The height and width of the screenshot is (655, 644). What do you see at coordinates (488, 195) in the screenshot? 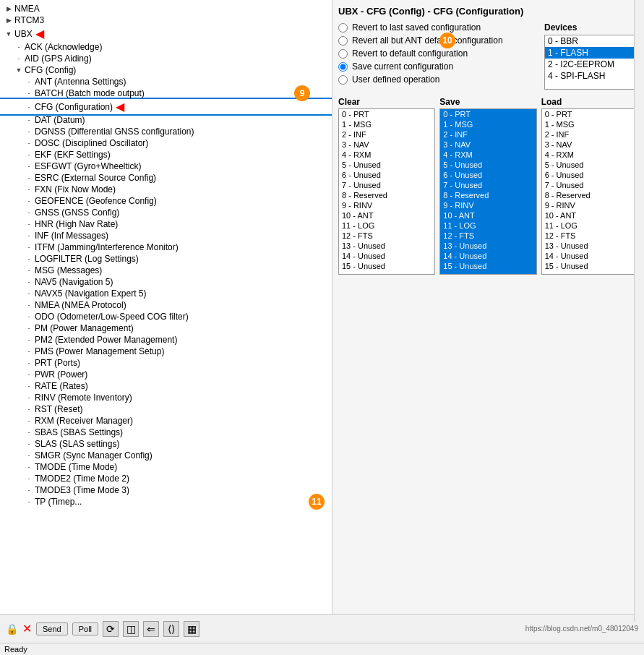
I see `save-item-8: 8 - Reserved` at bounding box center [488, 195].